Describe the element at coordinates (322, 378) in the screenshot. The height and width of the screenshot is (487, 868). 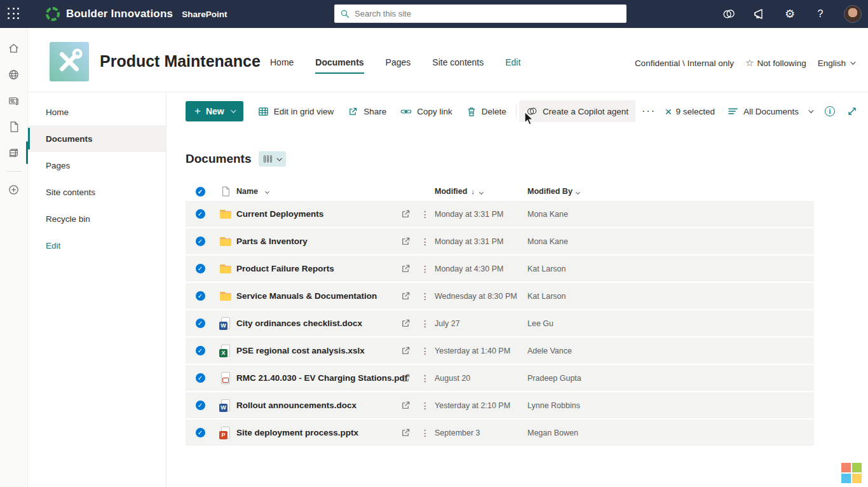
I see `item-name: RMC 21.40.030 - EV Charging Stations.pdf` at that location.